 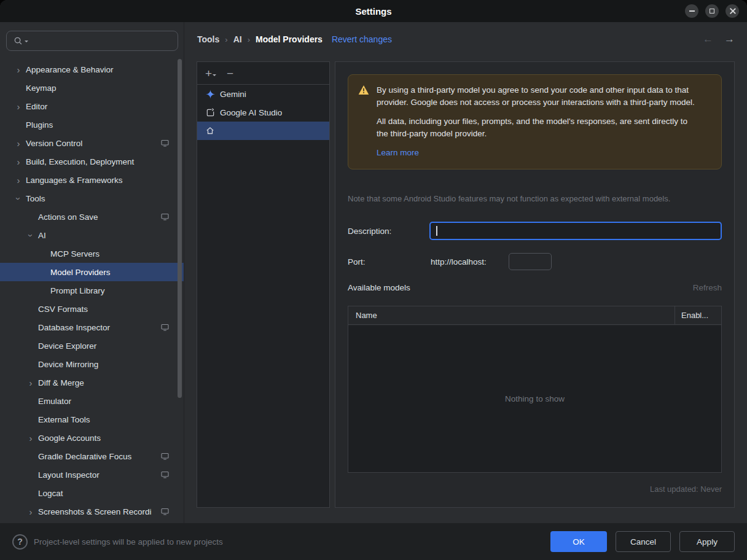 What do you see at coordinates (437, 231) in the screenshot?
I see `text-cursor` at bounding box center [437, 231].